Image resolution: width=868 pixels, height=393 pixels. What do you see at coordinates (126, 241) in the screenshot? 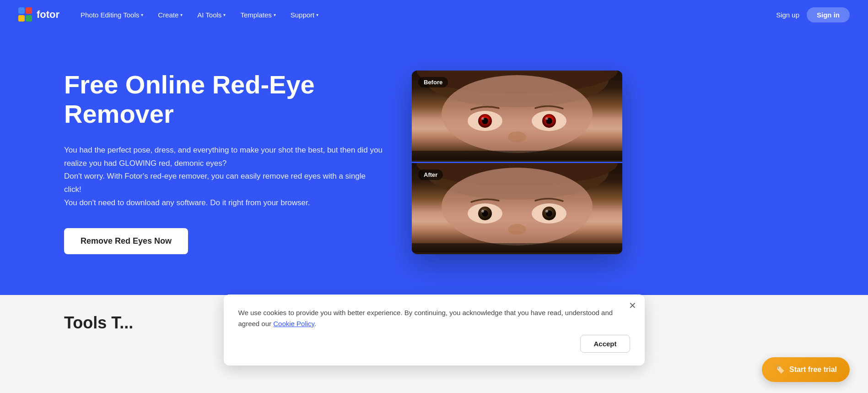
I see `remove-red-eyes-button: Remove Red Eyes Now` at bounding box center [126, 241].